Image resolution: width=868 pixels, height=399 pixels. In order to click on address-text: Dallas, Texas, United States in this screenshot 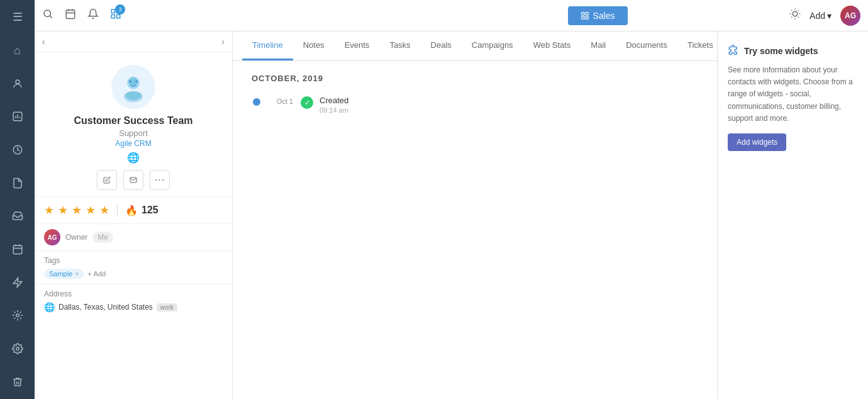, I will do `click(106, 307)`.